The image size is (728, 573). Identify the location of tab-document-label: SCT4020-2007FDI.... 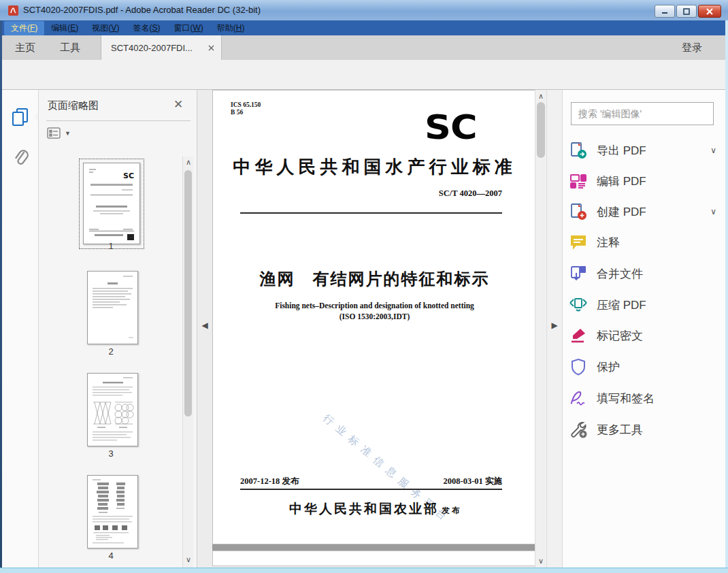
(159, 48).